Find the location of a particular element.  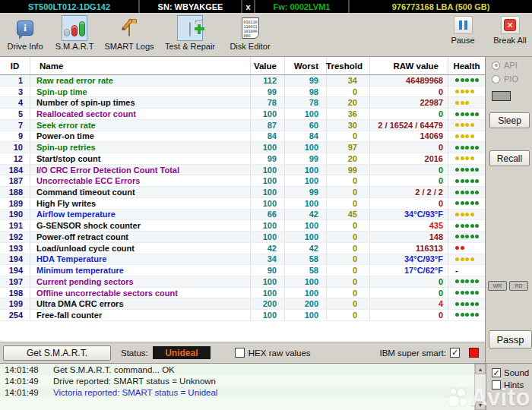

cell-name: HDA Temperature is located at coordinates (141, 260).